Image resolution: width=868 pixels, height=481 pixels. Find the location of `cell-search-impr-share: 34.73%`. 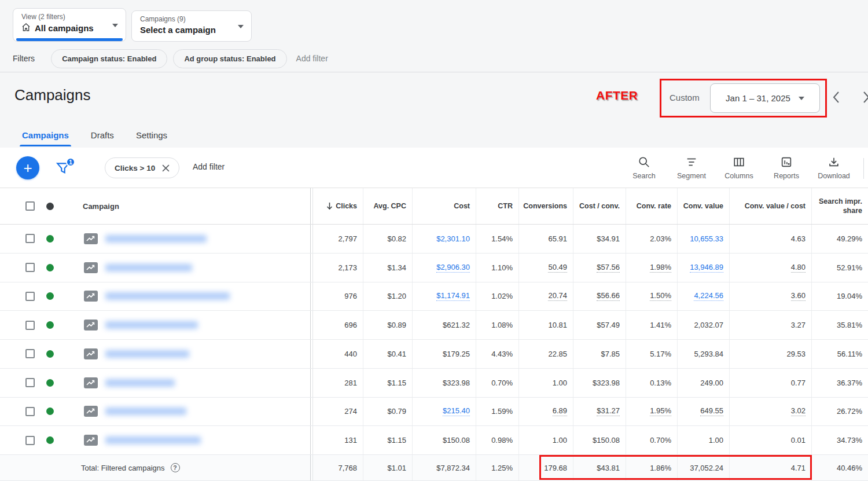

cell-search-impr-share: 34.73% is located at coordinates (840, 440).